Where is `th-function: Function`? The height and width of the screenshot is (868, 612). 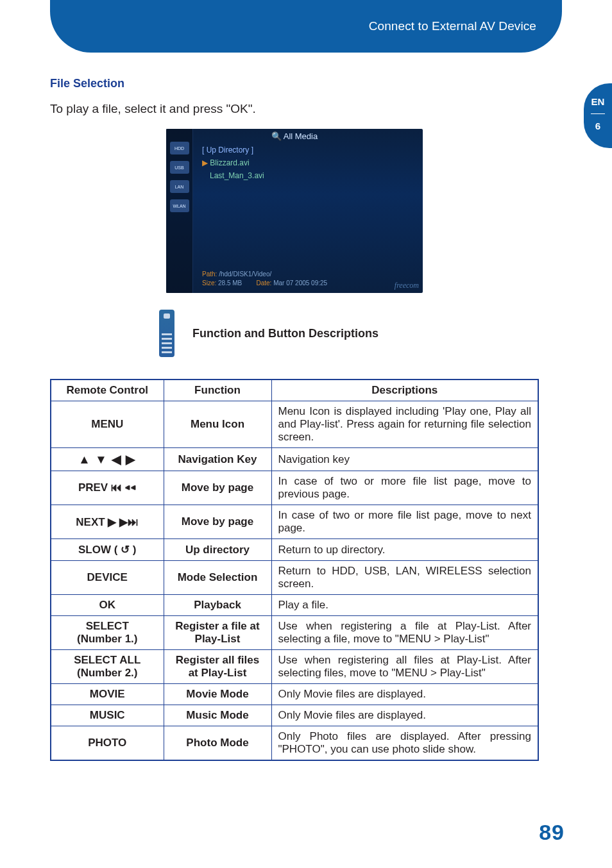
th-function: Function is located at coordinates (217, 390).